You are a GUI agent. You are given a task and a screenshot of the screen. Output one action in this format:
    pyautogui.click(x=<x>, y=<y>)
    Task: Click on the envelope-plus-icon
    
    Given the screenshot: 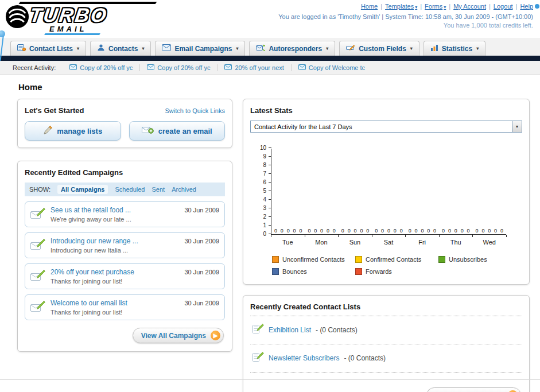 What is the action you would take?
    pyautogui.click(x=148, y=131)
    